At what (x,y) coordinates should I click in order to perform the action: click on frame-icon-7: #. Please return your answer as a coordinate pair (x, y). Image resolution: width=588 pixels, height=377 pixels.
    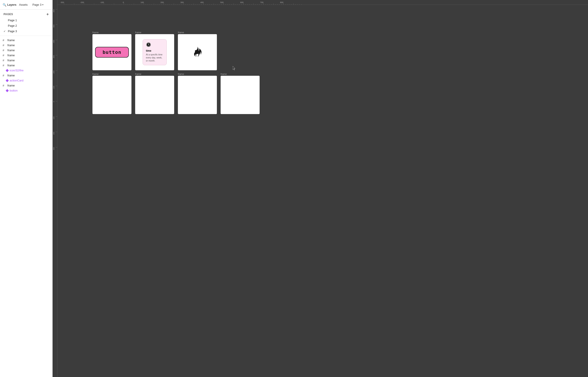
    Looking at the image, I should click on (4, 75).